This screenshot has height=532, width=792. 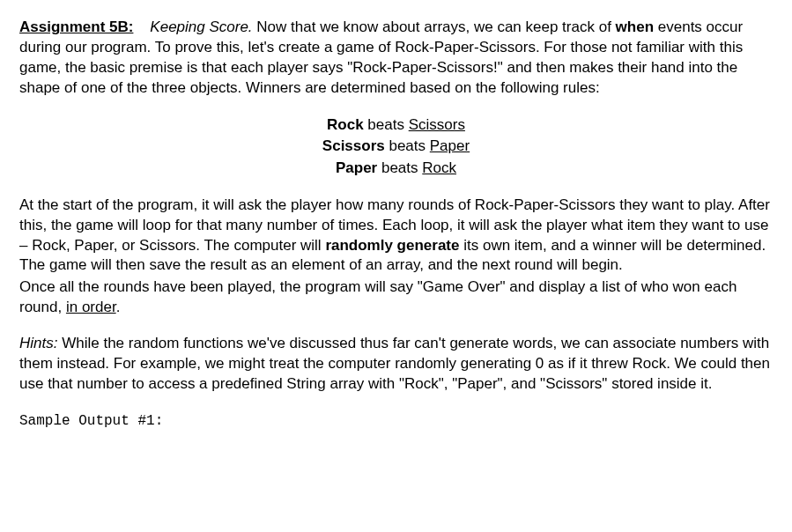 I want to click on body-p2-b: ., so click(x=118, y=307).